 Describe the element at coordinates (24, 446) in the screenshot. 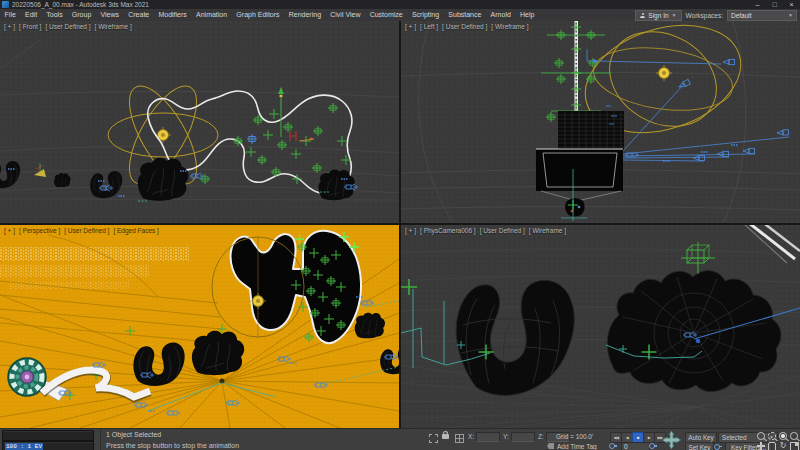

I see `listener-selected-text: 100 : 1 EV` at that location.